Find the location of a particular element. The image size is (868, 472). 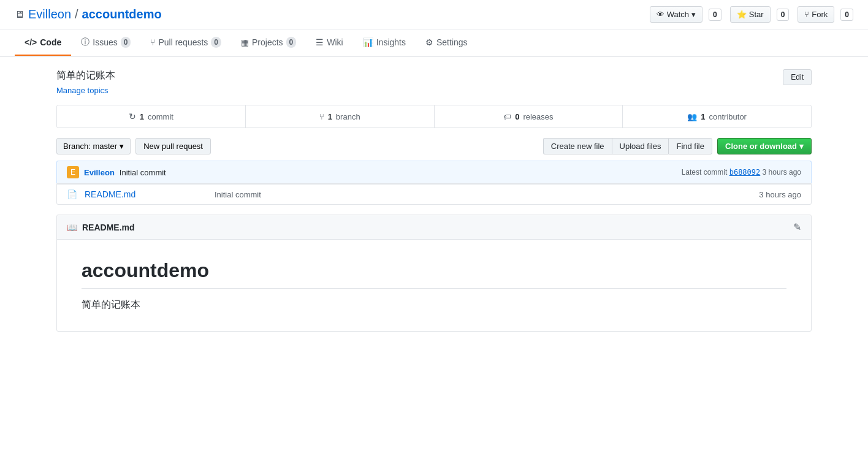

tab-code: </> Code is located at coordinates (43, 43).